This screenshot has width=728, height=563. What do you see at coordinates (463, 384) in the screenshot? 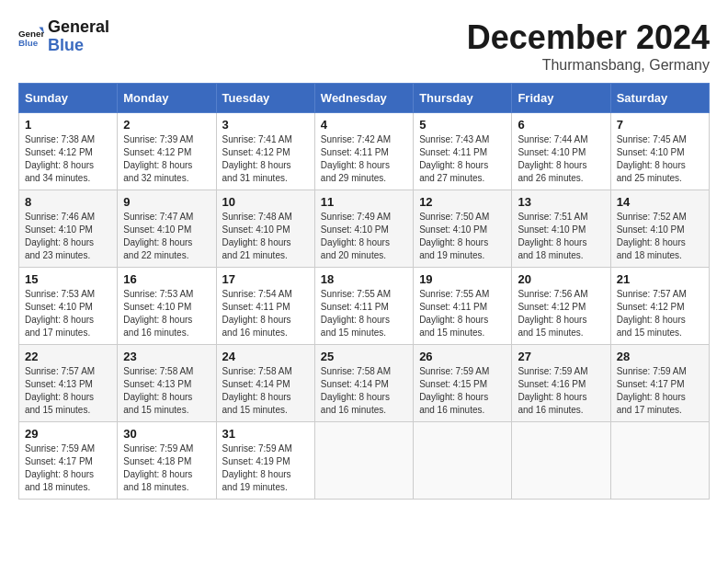
I see `calendar-day-cell: 26Sunrise: 7:59 AMSunset: 4:15 PMDayligh…` at bounding box center [463, 384].